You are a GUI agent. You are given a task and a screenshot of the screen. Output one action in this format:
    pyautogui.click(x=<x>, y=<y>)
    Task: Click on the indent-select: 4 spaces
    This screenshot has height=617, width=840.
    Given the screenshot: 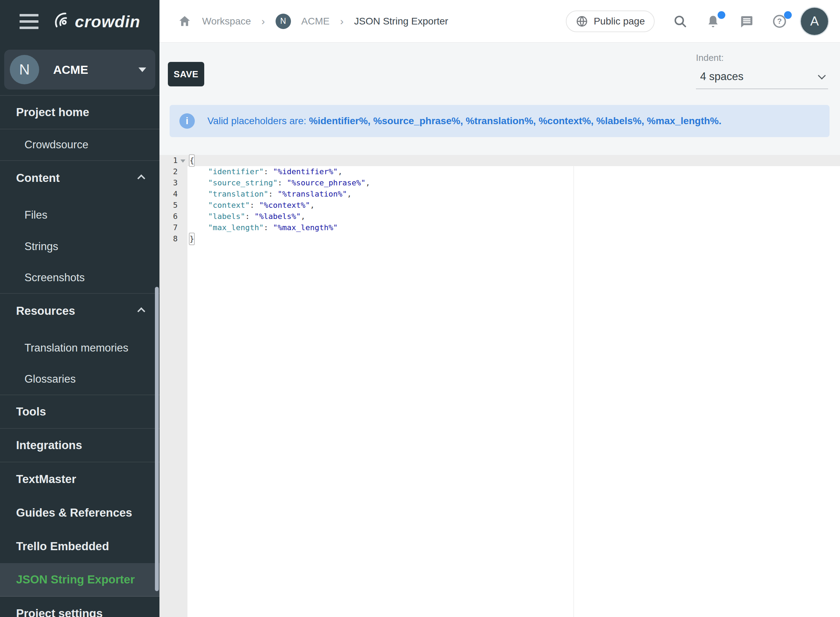 What is the action you would take?
    pyautogui.click(x=762, y=76)
    